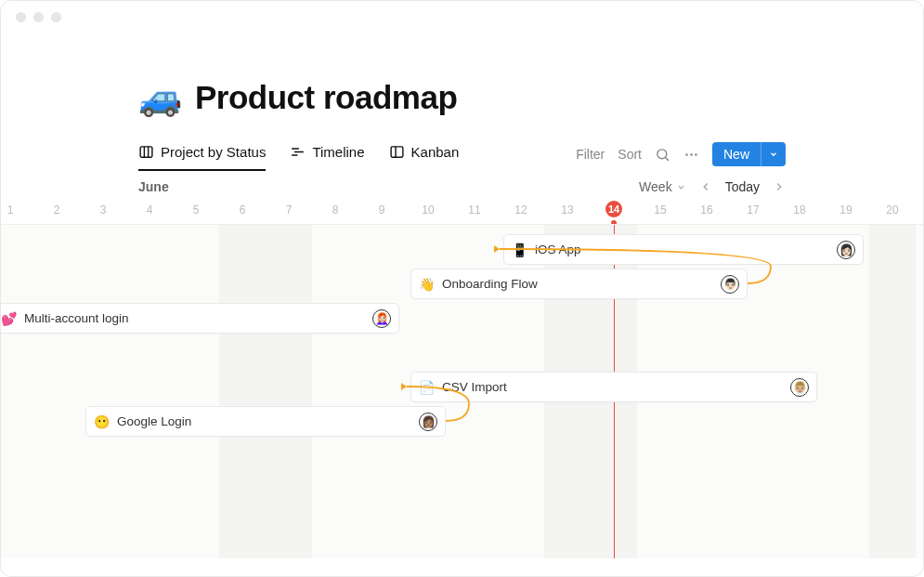 This screenshot has height=577, width=924. What do you see at coordinates (200, 318) in the screenshot?
I see `task-card-multi: 💕Multi-account login👩🏻‍🦰` at bounding box center [200, 318].